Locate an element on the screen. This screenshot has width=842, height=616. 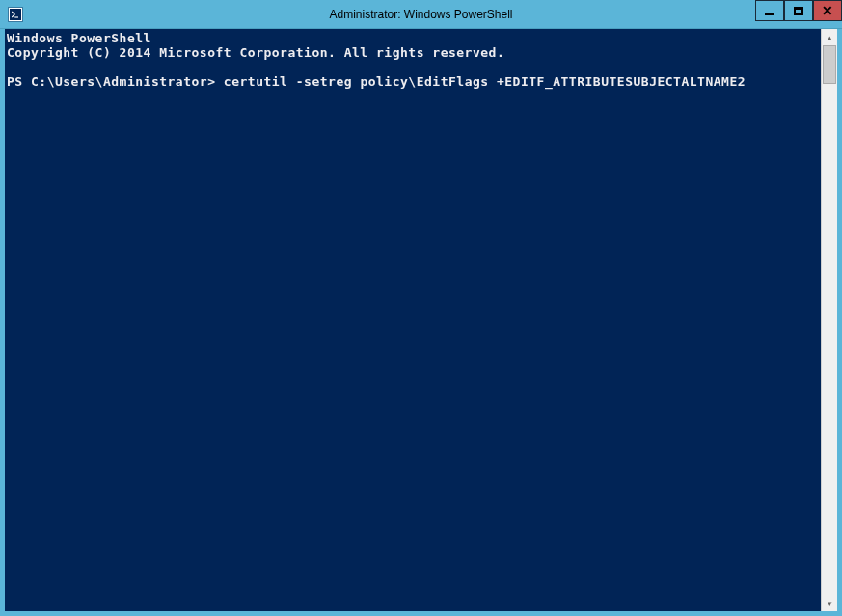
console-prompt-line: PS C:\Users\Administrator> certutil -set… is located at coordinates (413, 81).